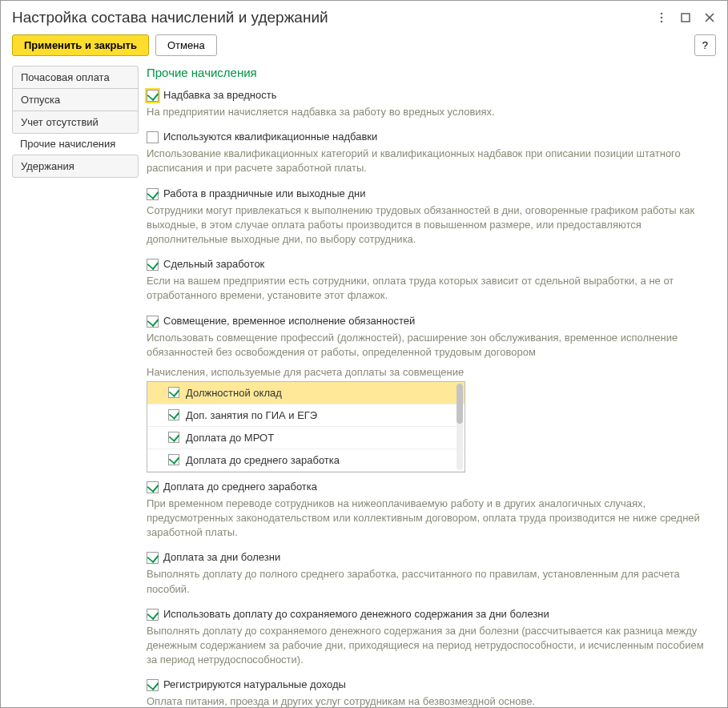 The image size is (728, 708). Describe the element at coordinates (705, 45) in the screenshot. I see `help-button: ?` at that location.